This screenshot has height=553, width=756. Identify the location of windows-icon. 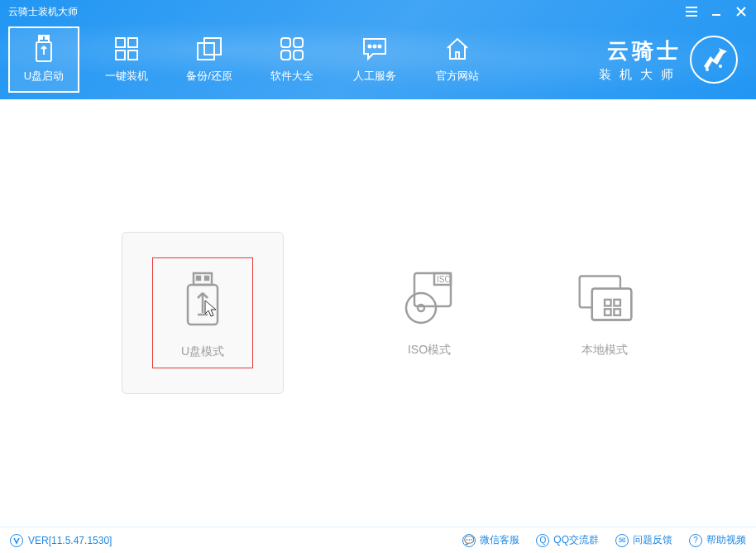
(127, 49).